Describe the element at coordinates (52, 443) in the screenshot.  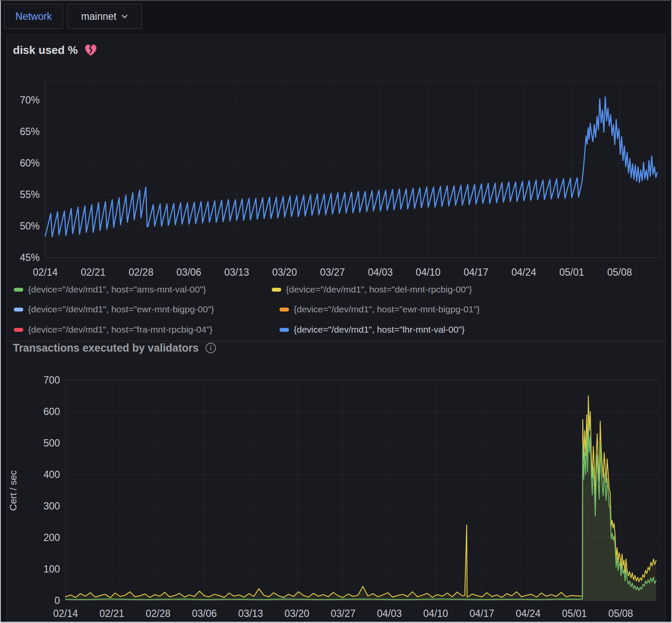
I see `y-tick-label: 500` at that location.